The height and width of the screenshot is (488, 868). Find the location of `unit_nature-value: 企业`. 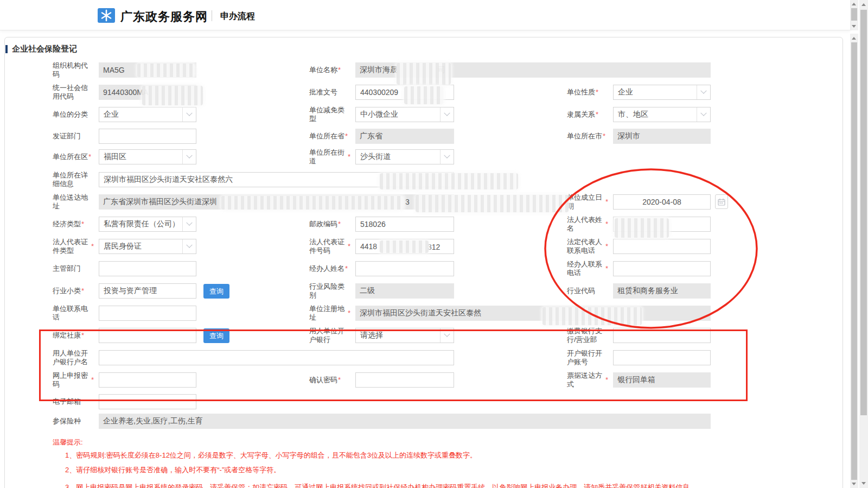

unit_nature-value: 企业 is located at coordinates (626, 92).